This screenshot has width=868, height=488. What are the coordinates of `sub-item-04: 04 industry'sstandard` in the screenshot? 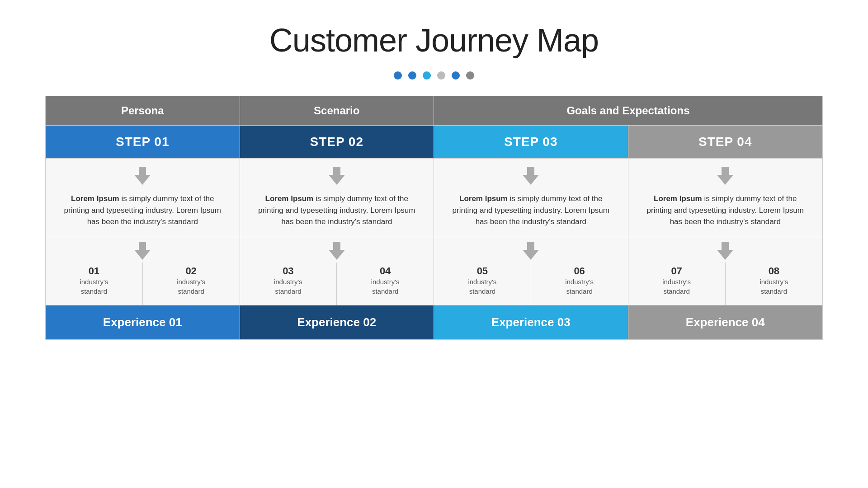 It's located at (385, 284).